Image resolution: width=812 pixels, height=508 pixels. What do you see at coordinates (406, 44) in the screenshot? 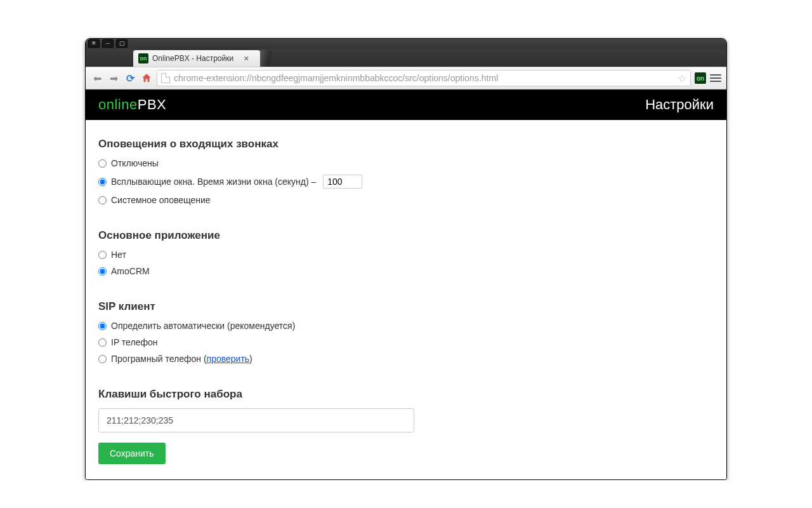
I see `os-titlebar: ✕ – ▢` at bounding box center [406, 44].